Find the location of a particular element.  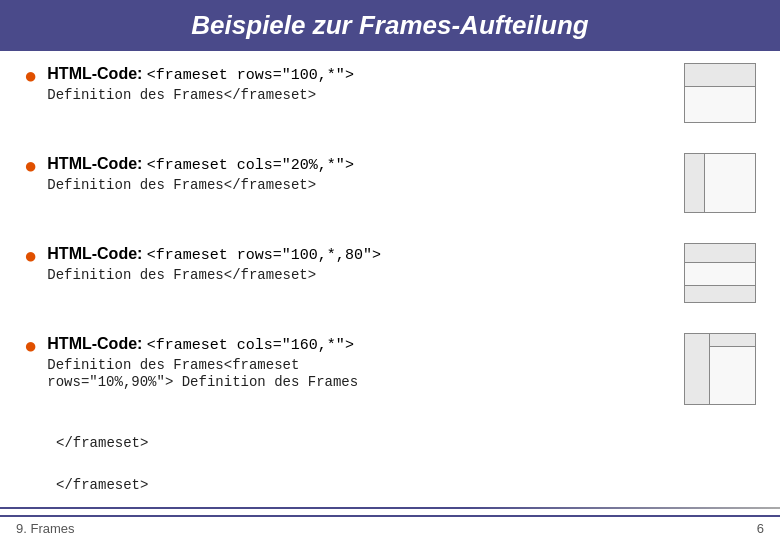

frame-top-row is located at coordinates (733, 340).